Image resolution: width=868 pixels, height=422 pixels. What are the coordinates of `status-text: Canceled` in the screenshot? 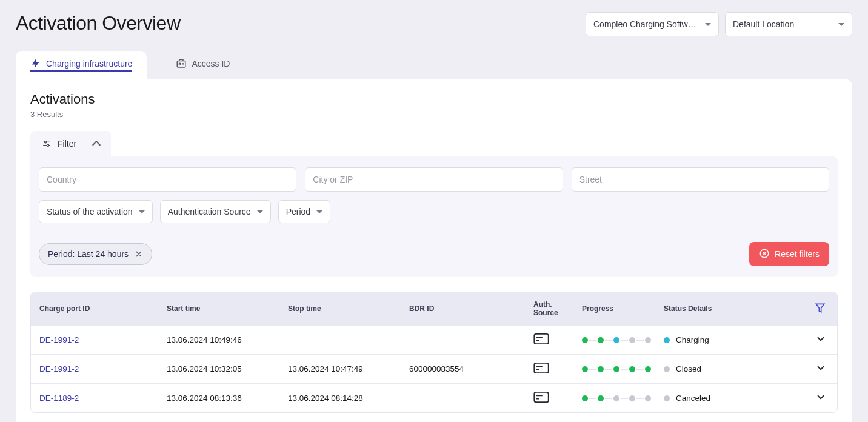 It's located at (693, 398).